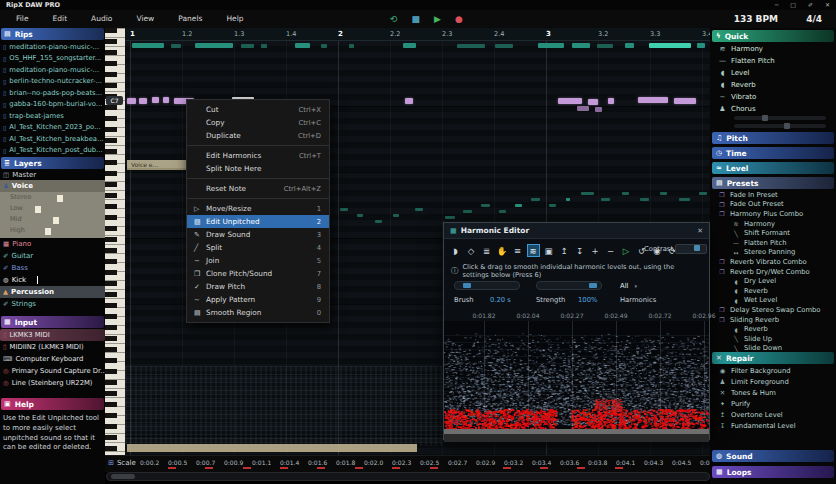 This screenshot has width=836, height=484. I want to click on voice-layer-block: ♟ Voice Stereo Low Mid, so click(52, 209).